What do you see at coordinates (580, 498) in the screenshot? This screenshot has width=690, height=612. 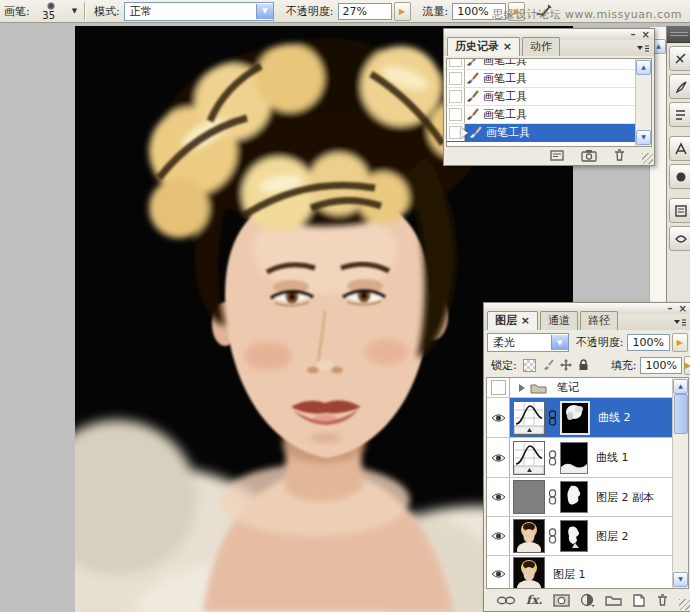 I see `layer-row-layer2copy: 图层 2 副本` at bounding box center [580, 498].